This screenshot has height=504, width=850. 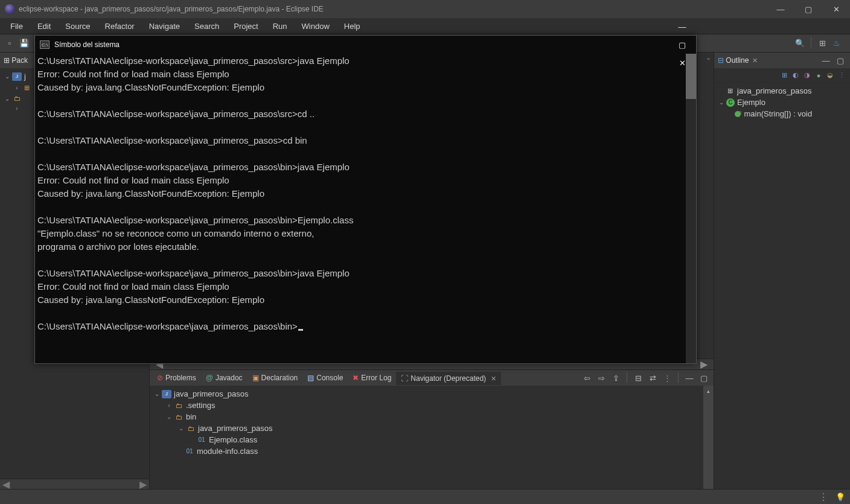 I want to click on tab-javadoc-label: Javadoc, so click(x=229, y=378).